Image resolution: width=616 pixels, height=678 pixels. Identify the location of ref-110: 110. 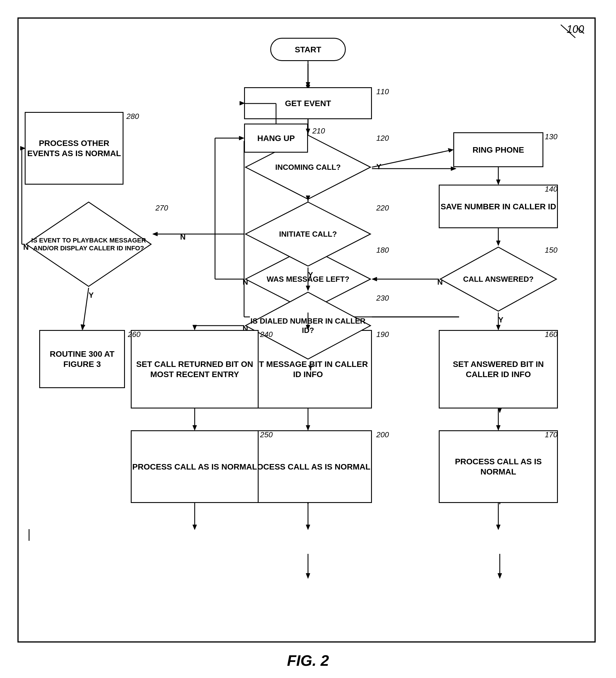
(382, 91).